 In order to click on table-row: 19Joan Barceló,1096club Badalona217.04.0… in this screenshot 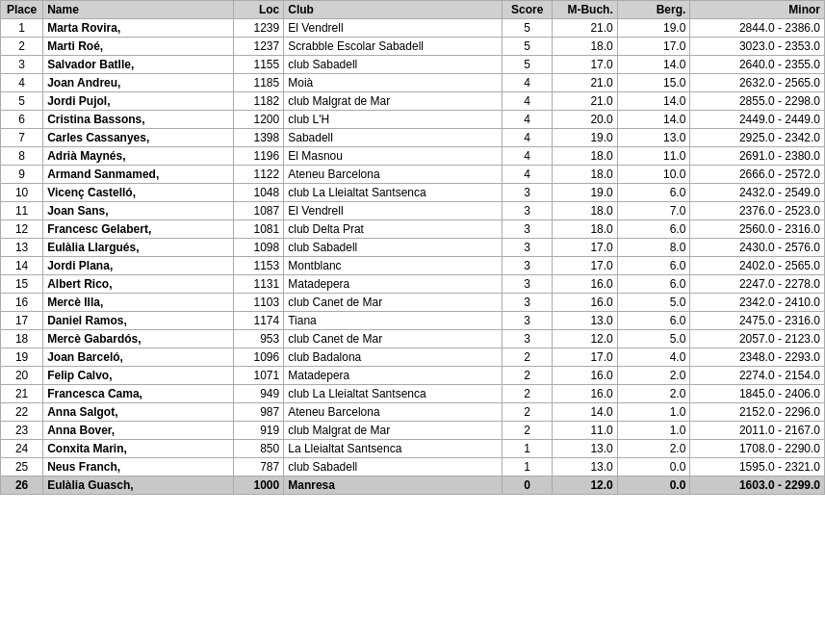, I will do `click(413, 358)`.